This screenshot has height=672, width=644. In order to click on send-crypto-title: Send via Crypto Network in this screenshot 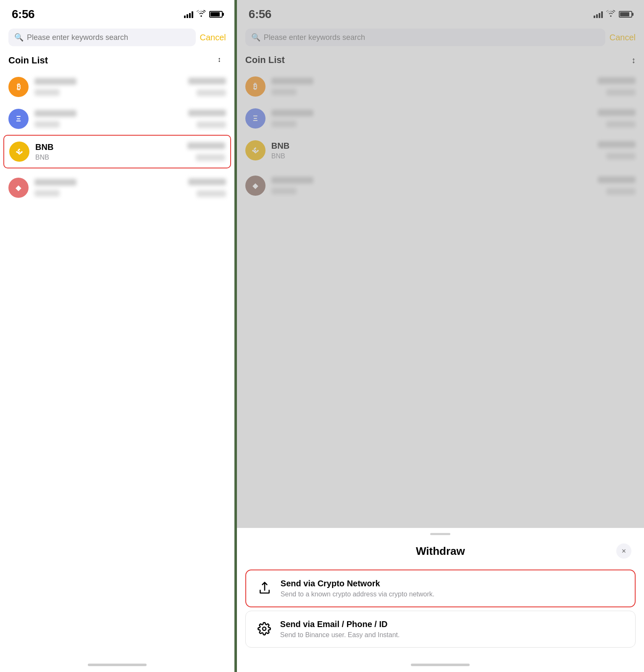, I will do `click(357, 584)`.